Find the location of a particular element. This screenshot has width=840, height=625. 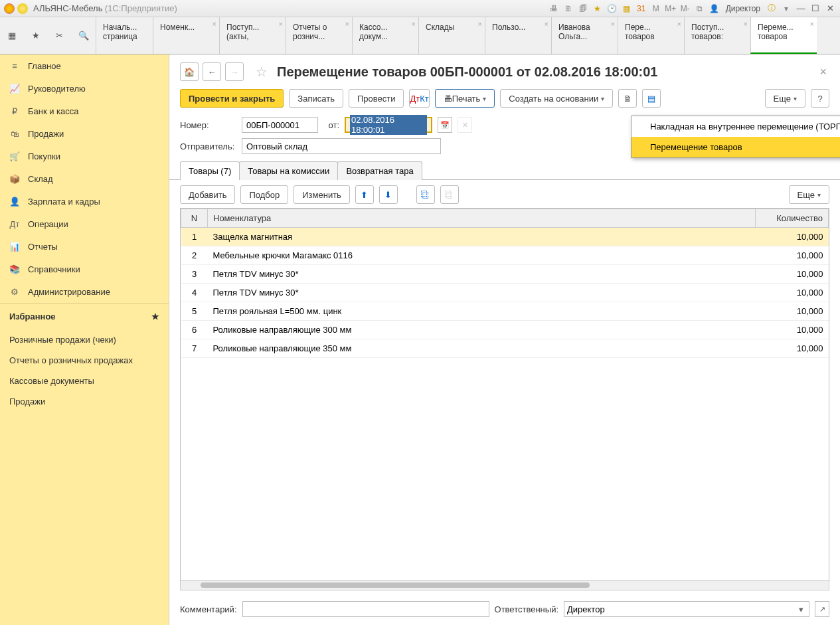

move-up-button: ⬆ is located at coordinates (365, 195).